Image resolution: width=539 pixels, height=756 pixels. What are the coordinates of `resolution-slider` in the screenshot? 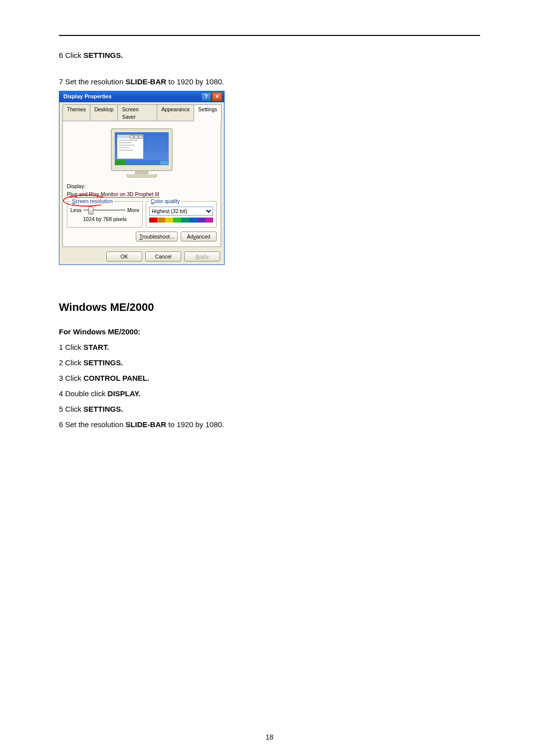 It's located at (104, 210).